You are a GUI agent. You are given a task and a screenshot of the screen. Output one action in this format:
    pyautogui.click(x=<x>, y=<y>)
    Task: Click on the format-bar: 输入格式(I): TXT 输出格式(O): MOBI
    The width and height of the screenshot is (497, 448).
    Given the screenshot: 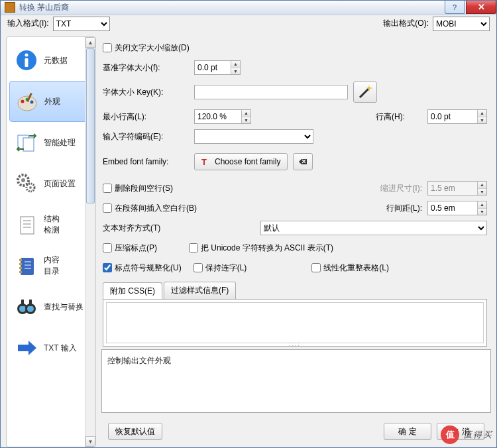 What is the action you would take?
    pyautogui.click(x=248, y=24)
    